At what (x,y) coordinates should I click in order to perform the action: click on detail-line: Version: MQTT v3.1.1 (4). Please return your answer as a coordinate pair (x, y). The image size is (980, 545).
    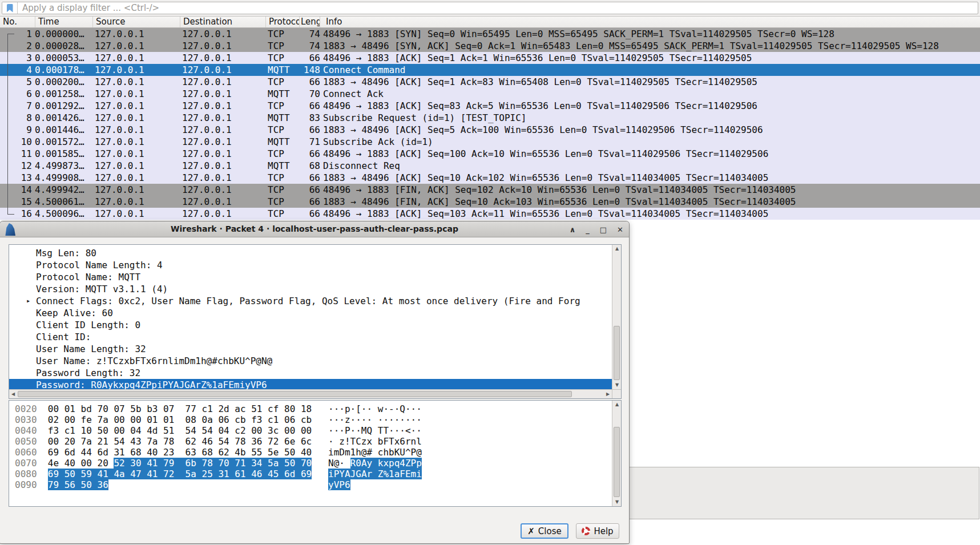
    Looking at the image, I should click on (310, 289).